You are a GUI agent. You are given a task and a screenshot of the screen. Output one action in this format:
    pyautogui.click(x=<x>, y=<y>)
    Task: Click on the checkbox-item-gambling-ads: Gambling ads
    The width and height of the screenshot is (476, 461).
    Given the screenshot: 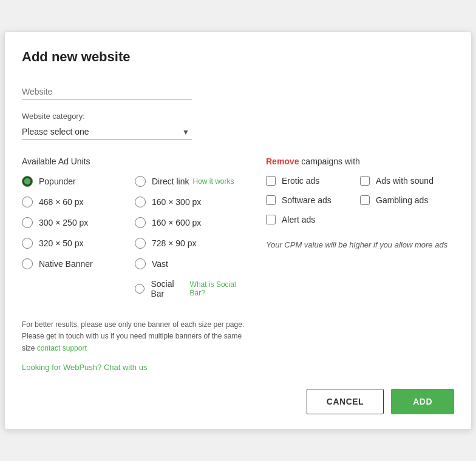 What is the action you would take?
    pyautogui.click(x=407, y=200)
    